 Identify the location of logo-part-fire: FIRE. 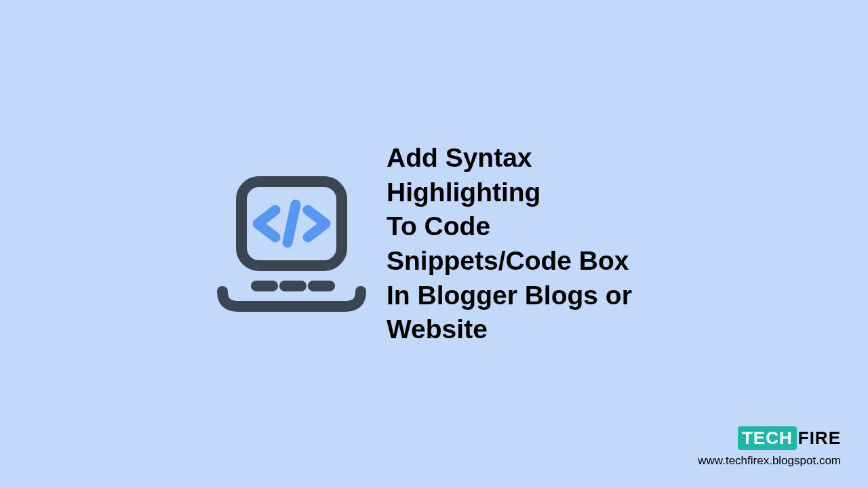
(819, 438).